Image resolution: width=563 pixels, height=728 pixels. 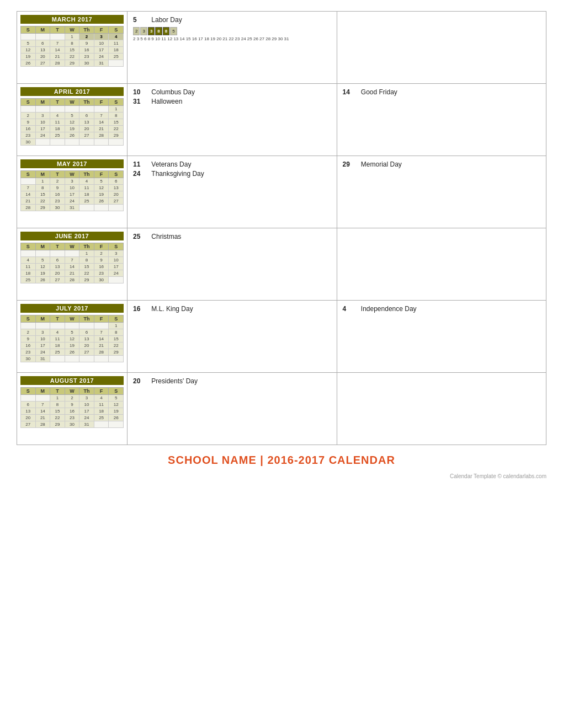 What do you see at coordinates (72, 30) in the screenshot?
I see `day-header: W` at bounding box center [72, 30].